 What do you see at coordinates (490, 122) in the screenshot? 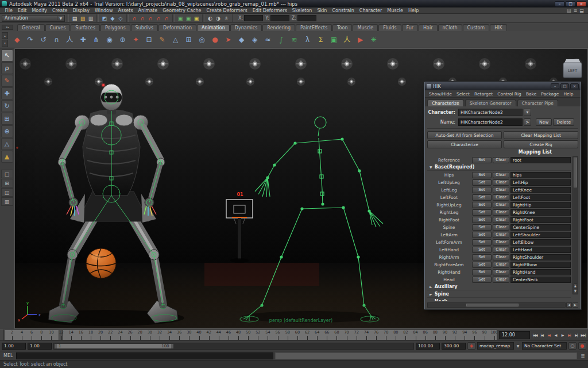
I see `name-input: HIKCharacterNode2` at bounding box center [490, 122].